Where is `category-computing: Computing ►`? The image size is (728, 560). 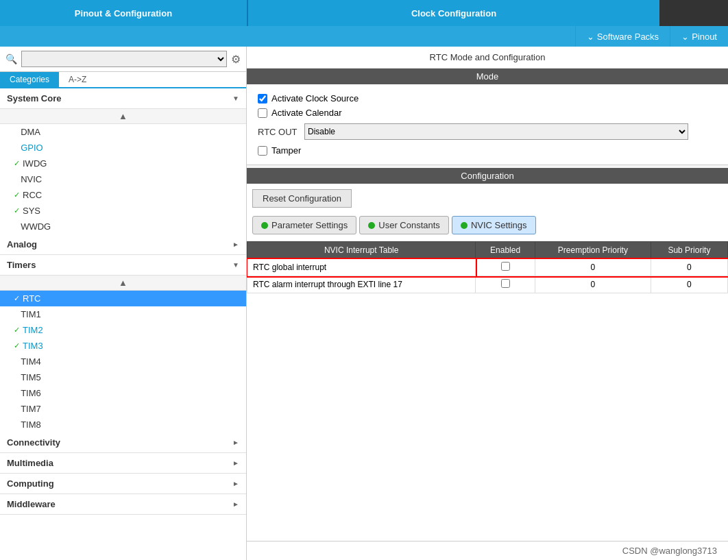
category-computing: Computing ► is located at coordinates (123, 484).